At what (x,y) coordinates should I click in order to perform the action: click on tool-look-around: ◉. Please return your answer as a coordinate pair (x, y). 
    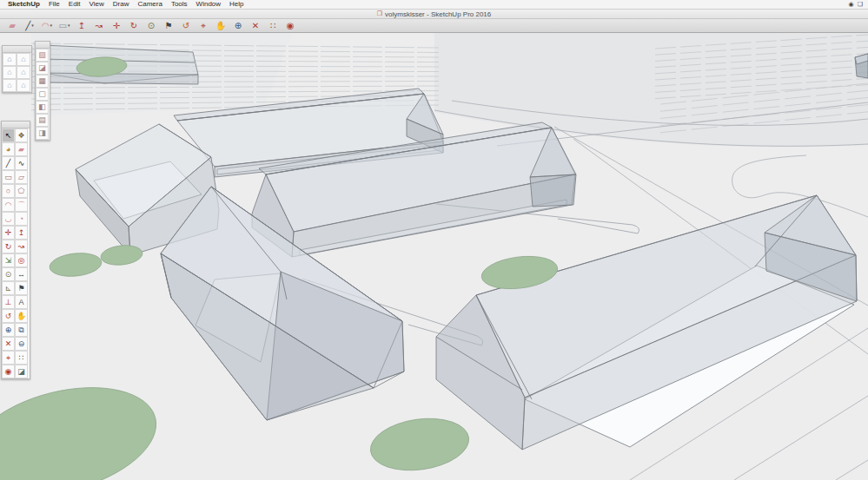
    Looking at the image, I should click on (9, 372).